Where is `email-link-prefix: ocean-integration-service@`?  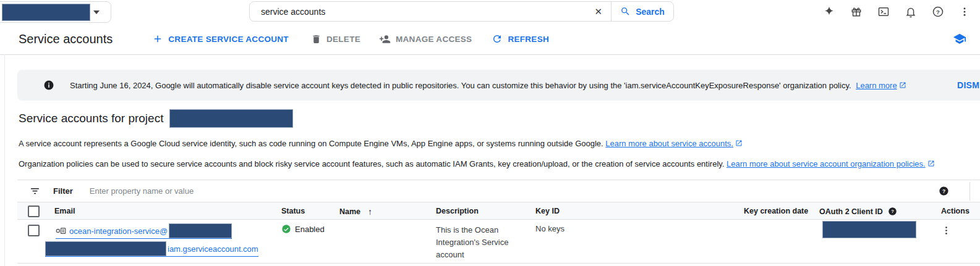 email-link-prefix: ocean-integration-service@ is located at coordinates (119, 231).